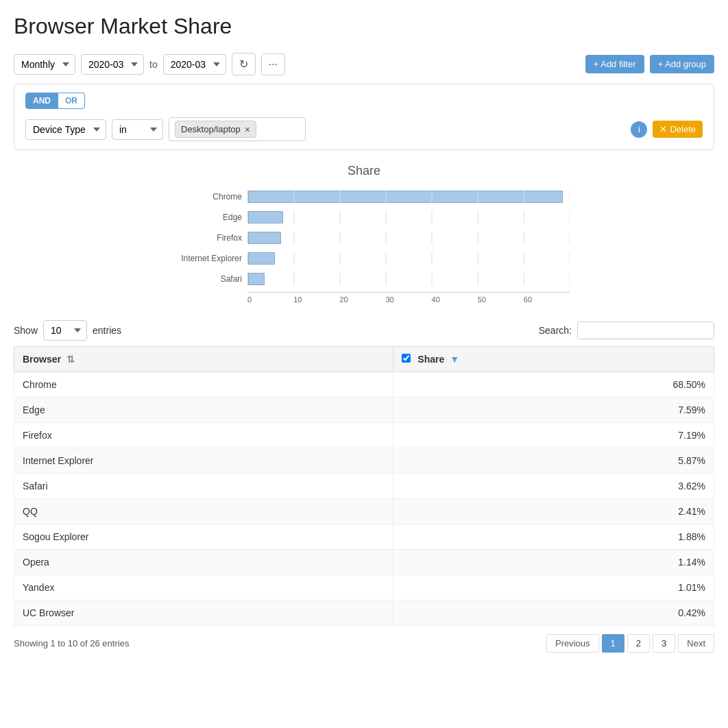 The width and height of the screenshot is (728, 728). Describe the element at coordinates (615, 64) in the screenshot. I see `add-filter-button: + Add filter` at that location.